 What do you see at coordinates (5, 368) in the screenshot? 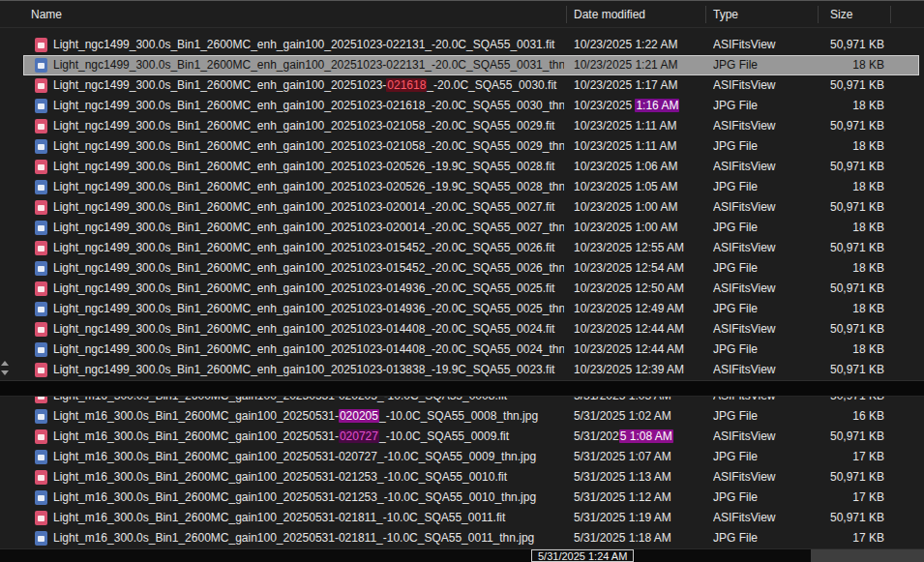
I see `left-scrollbar` at bounding box center [5, 368].